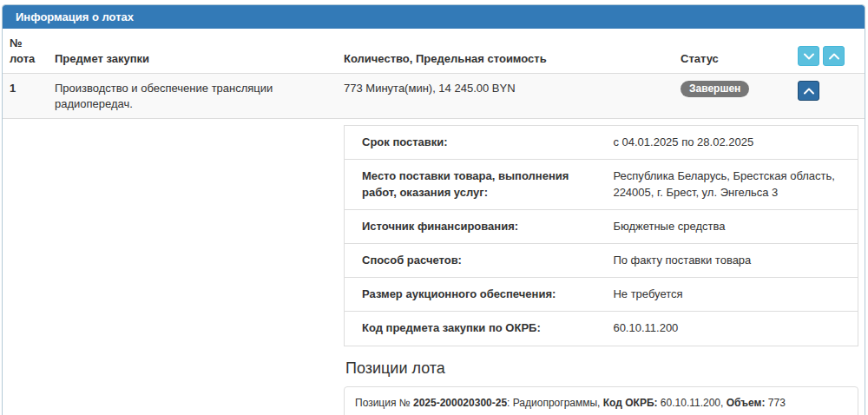 Image resolution: width=868 pixels, height=415 pixels. What do you see at coordinates (384, 403) in the screenshot?
I see `position-prefix: Позиция №` at bounding box center [384, 403].